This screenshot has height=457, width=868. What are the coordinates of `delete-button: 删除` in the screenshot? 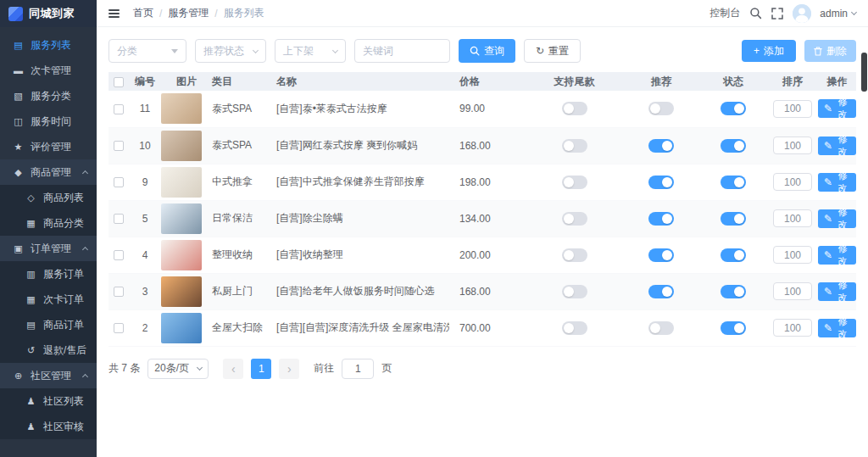 It's located at (831, 51).